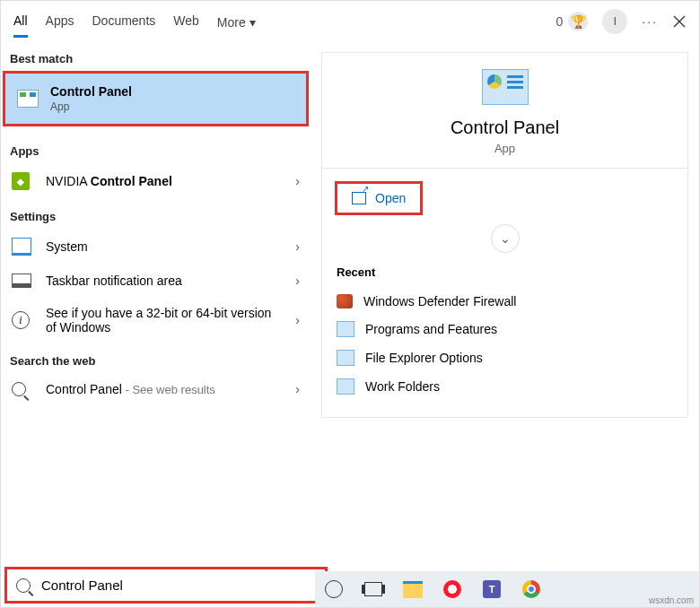  What do you see at coordinates (165, 389) in the screenshot?
I see `result-label: Control Panel - See web results` at bounding box center [165, 389].